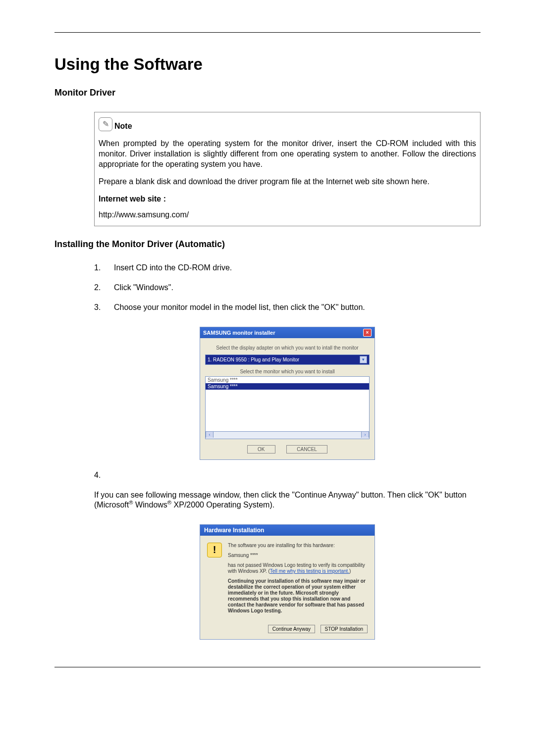 This screenshot has width=535, height=756. I want to click on note-paragraph-1: When prompted by the operating system fo…, so click(287, 153).